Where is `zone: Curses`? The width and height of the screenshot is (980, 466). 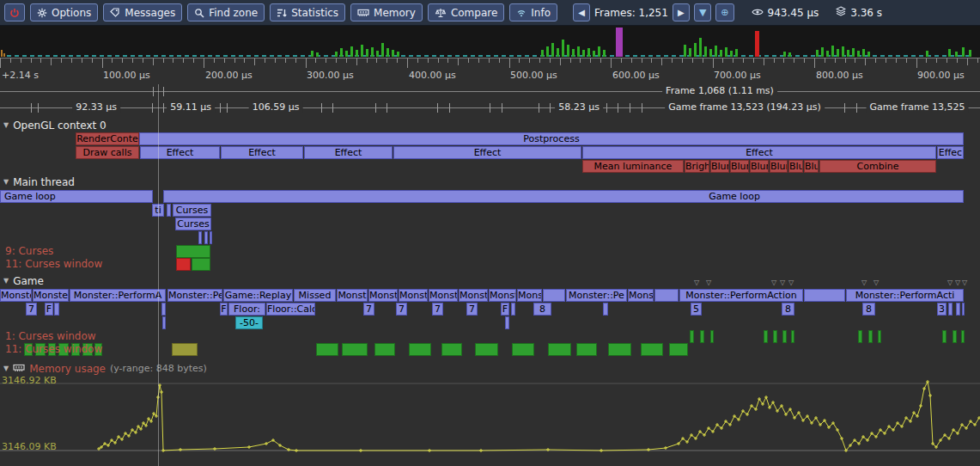 zone: Curses is located at coordinates (192, 210).